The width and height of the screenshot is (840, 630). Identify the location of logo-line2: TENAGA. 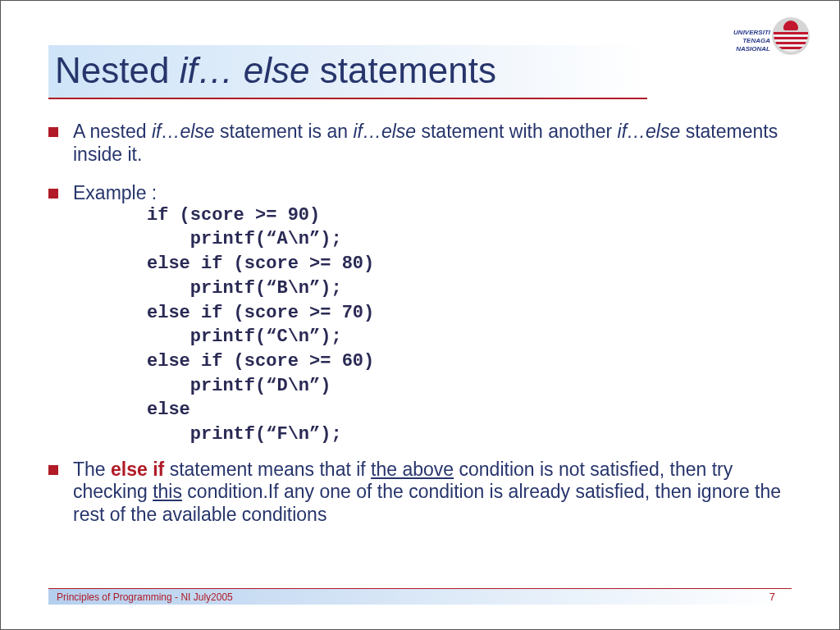
(751, 41).